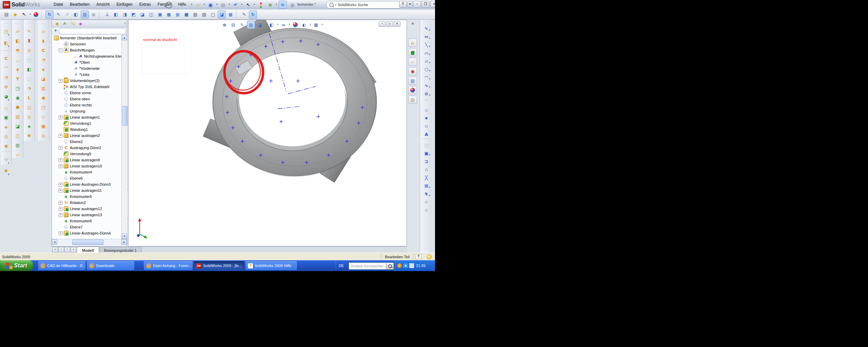  What do you see at coordinates (36, 15) in the screenshot?
I see `appearance-sphere-icon` at bounding box center [36, 15].